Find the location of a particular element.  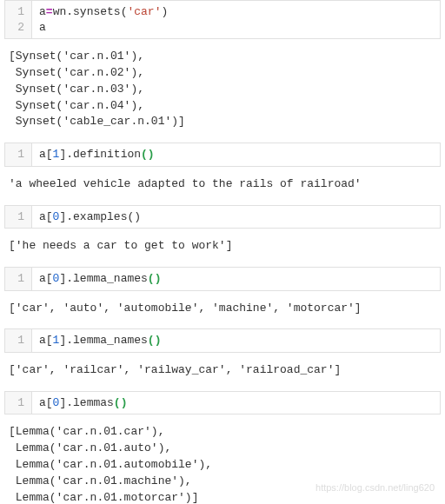

output-block: ['car', 'auto', 'automobile', 'machine',… is located at coordinates (222, 313).